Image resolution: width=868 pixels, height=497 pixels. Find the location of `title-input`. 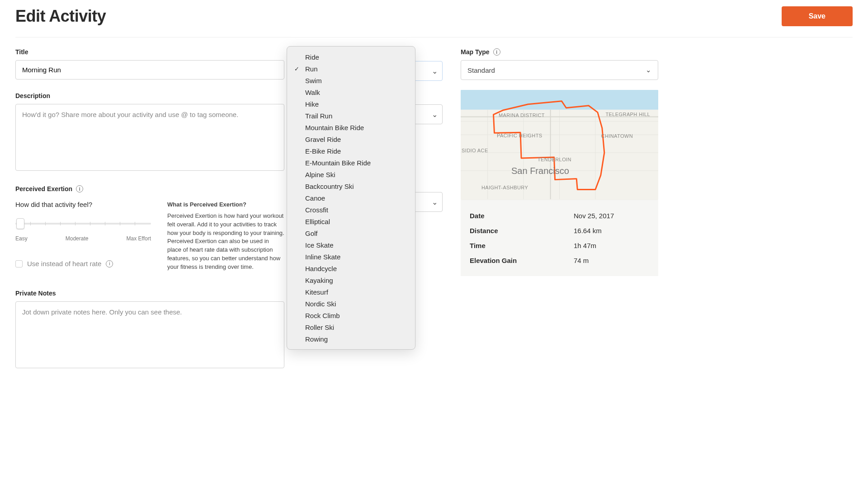

title-input is located at coordinates (150, 70).